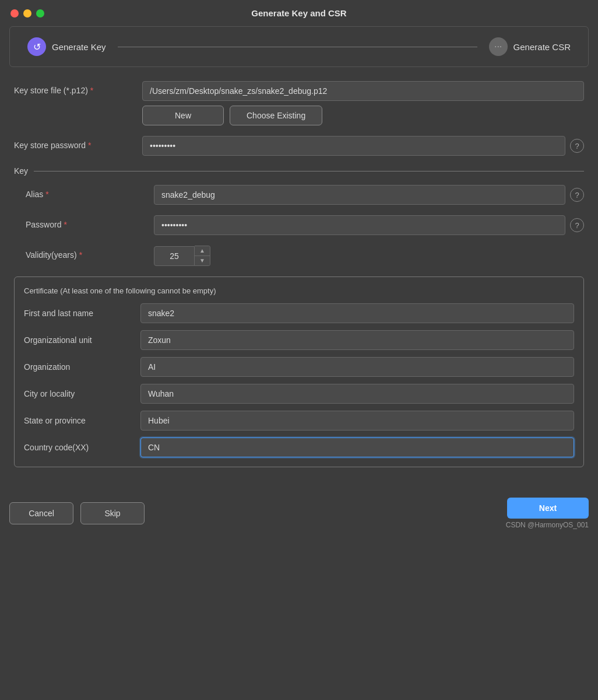  What do you see at coordinates (112, 513) in the screenshot?
I see `skip-button: Skip` at bounding box center [112, 513].